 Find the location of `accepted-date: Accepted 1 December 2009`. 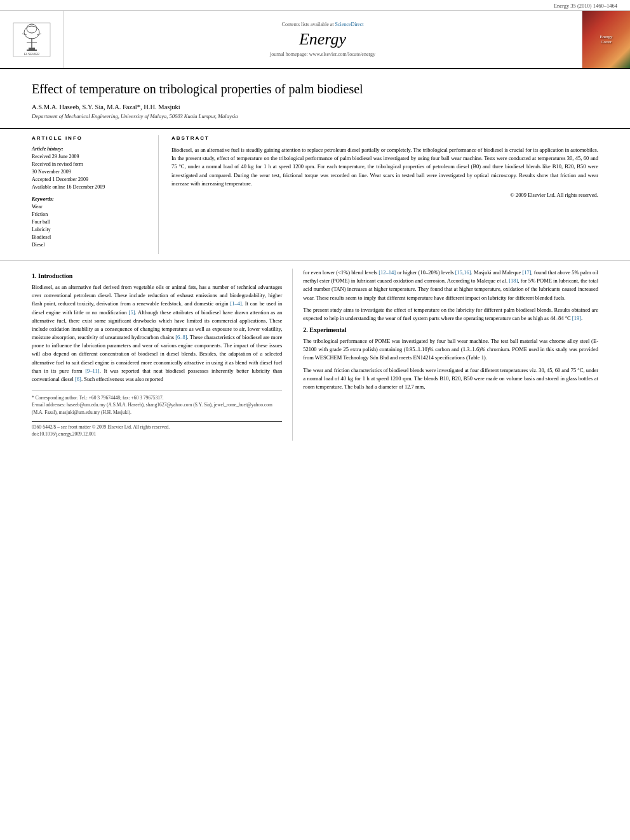

accepted-date: Accepted 1 December 2009 is located at coordinates (89, 180).